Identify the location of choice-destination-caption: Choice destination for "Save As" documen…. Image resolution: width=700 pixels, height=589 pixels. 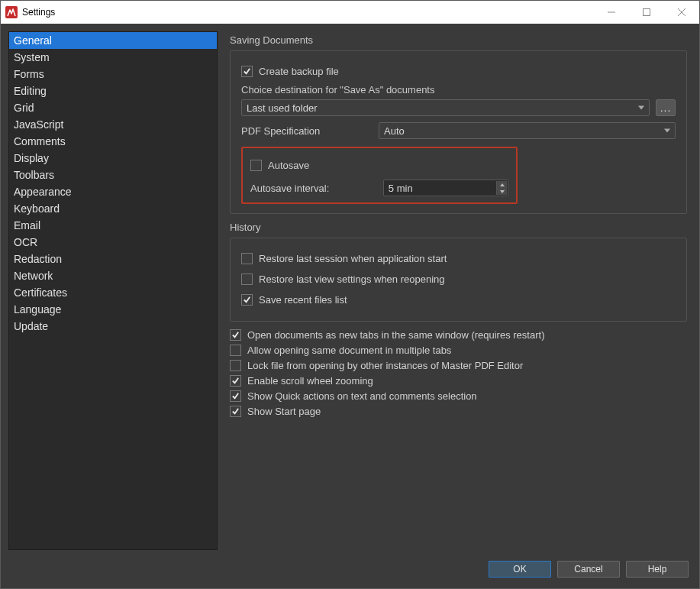
(458, 90).